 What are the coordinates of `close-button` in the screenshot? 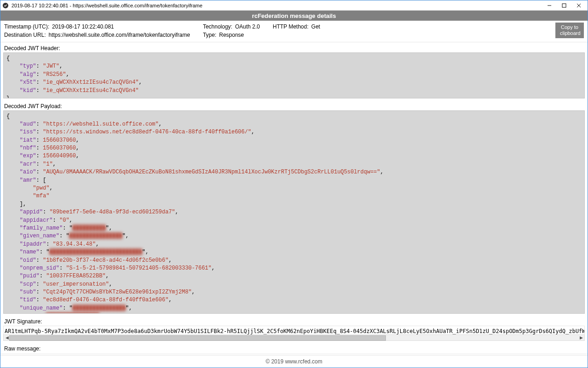 It's located at (579, 6).